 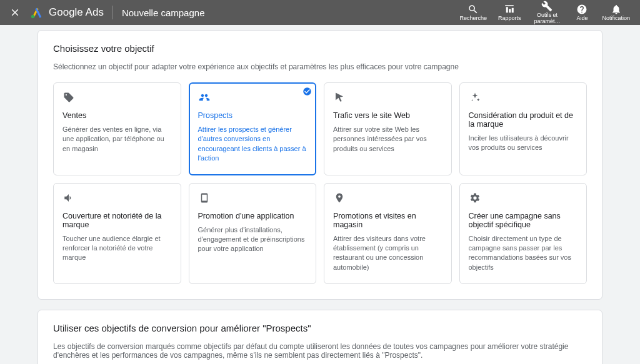 What do you see at coordinates (118, 139) in the screenshot?
I see `objective-desc: Générer des ventes en ligne, via une app…` at bounding box center [118, 139].